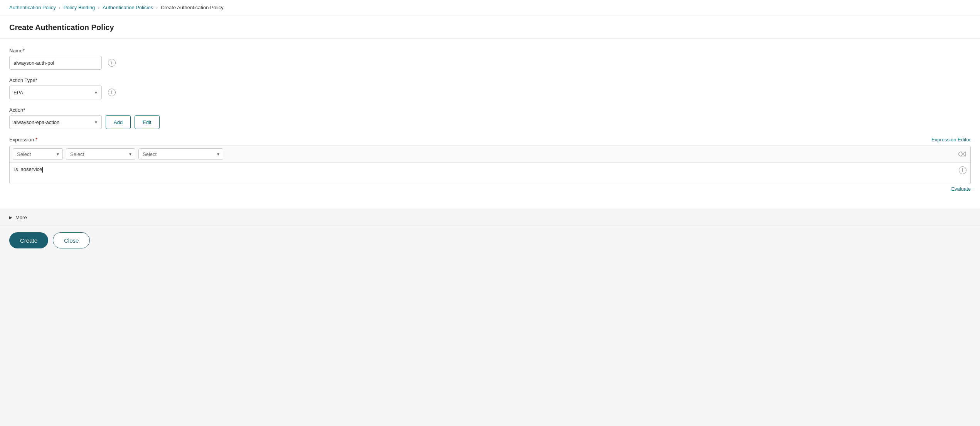  What do you see at coordinates (490, 164) in the screenshot?
I see `expression-section: Expression * Expression Editor Select ▼ …` at bounding box center [490, 164].